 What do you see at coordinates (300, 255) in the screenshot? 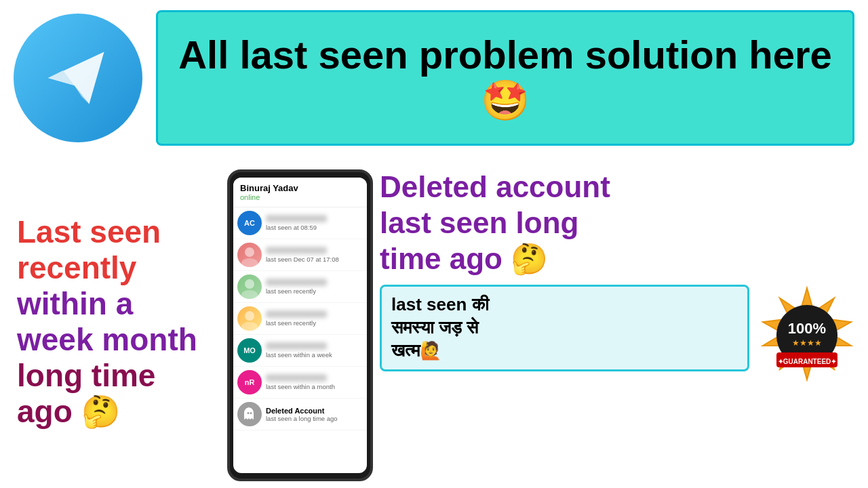
I see `chat-item: last seen Dec 07 at 17:08` at bounding box center [300, 255].